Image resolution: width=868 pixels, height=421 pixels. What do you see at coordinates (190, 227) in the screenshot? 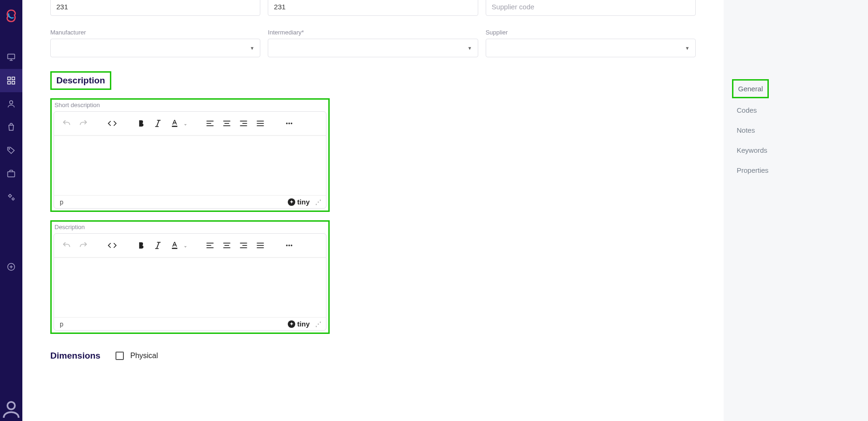
I see `description-label: Description` at bounding box center [190, 227].